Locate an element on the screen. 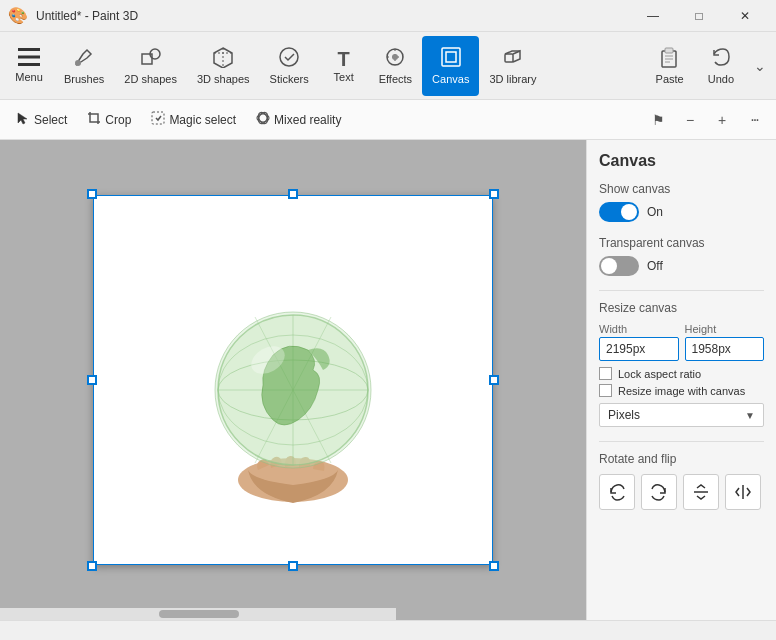 This screenshot has height=640, width=776. toolbar-item-menu: Menu is located at coordinates (29, 66).